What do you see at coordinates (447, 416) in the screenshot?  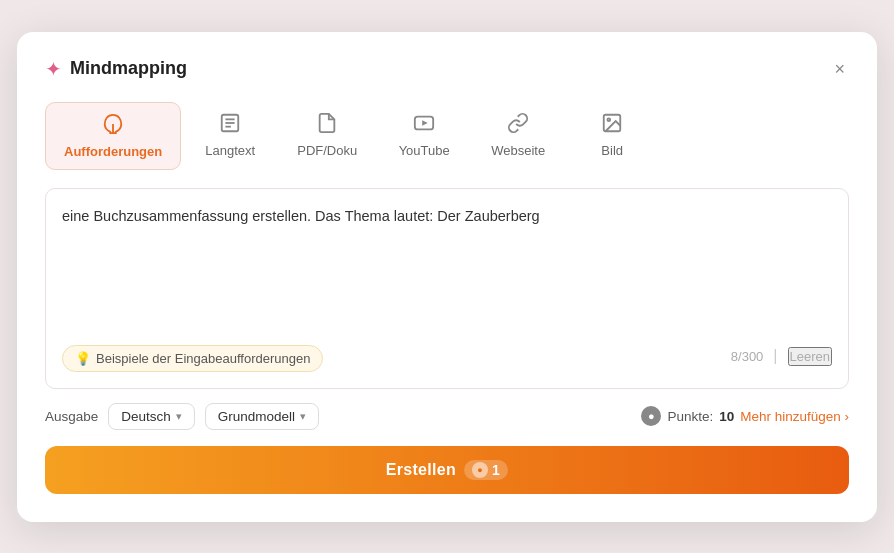 I see `options-row: Ausgabe Deutsch ▾ Grundmodell ▾ ● Punkte…` at bounding box center [447, 416].